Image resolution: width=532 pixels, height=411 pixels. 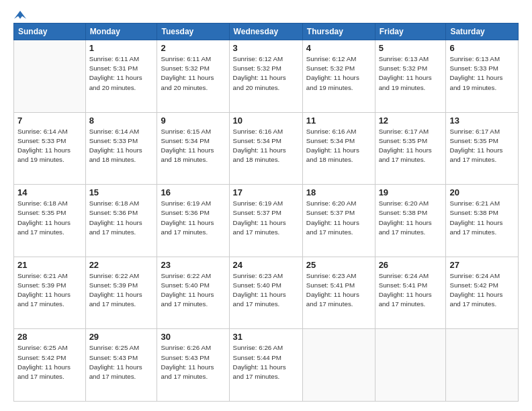 What do you see at coordinates (339, 221) in the screenshot?
I see `calendar-day-cell: 18Sunrise: 6:20 AM Sunset: 5:37 PM Dayli…` at bounding box center [339, 221].